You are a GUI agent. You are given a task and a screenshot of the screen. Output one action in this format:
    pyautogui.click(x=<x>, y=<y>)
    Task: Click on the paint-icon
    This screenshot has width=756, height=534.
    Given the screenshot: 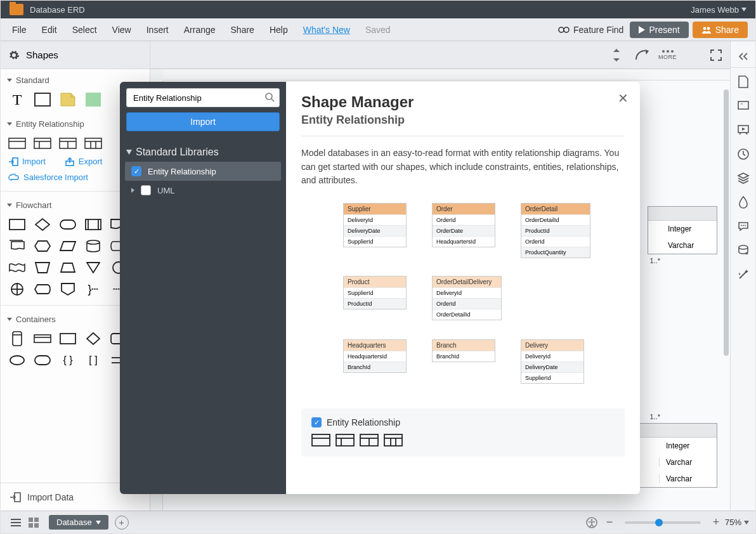 What is the action you would take?
    pyautogui.click(x=743, y=202)
    